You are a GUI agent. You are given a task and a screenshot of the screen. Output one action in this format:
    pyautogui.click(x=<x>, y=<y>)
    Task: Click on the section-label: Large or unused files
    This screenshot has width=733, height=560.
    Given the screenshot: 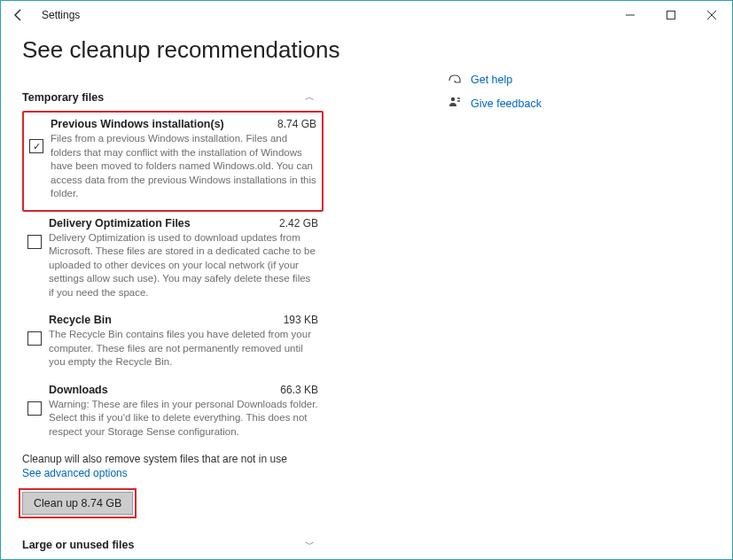 What is the action you would take?
    pyautogui.click(x=78, y=545)
    